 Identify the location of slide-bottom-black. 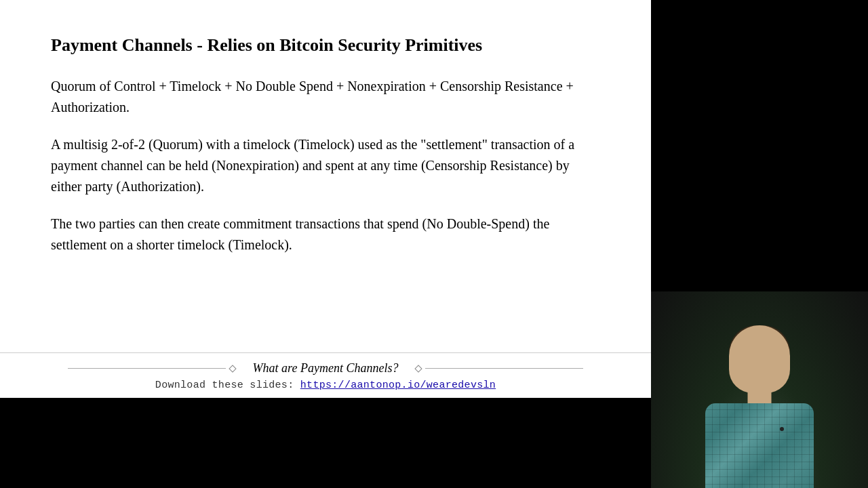
(326, 443).